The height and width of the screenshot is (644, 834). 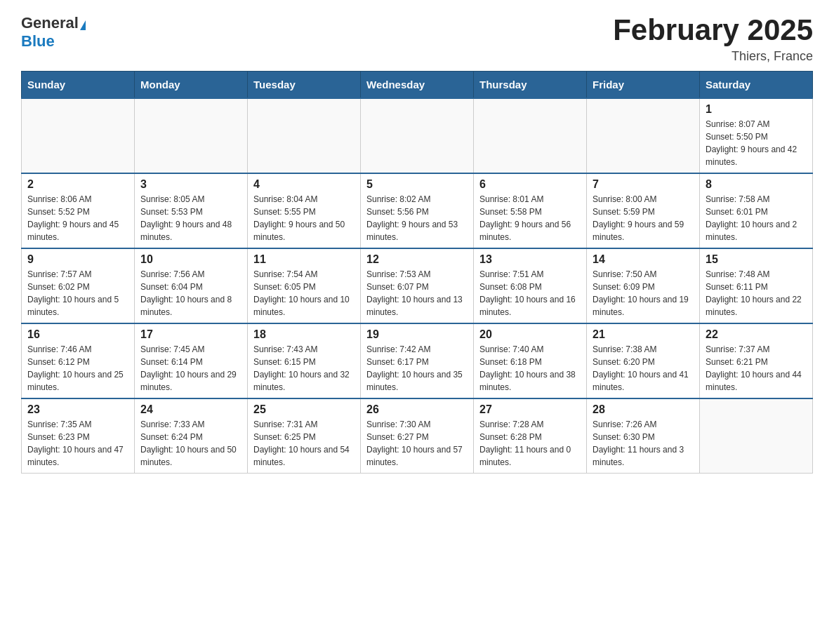 What do you see at coordinates (79, 436) in the screenshot?
I see `calendar-day-cell: 23Sunrise: 7:35 AM Sunset: 6:23 PM Dayli…` at bounding box center [79, 436].